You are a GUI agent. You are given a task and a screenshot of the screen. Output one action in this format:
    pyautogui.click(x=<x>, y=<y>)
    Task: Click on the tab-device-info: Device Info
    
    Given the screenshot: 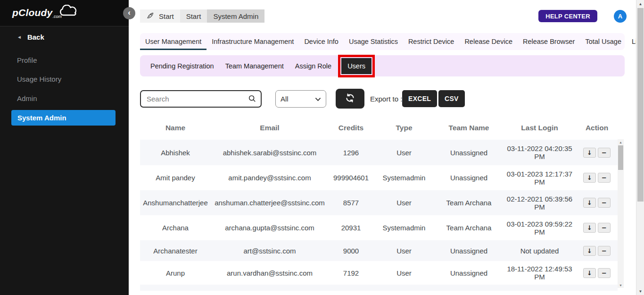 What is the action you would take?
    pyautogui.click(x=322, y=42)
    